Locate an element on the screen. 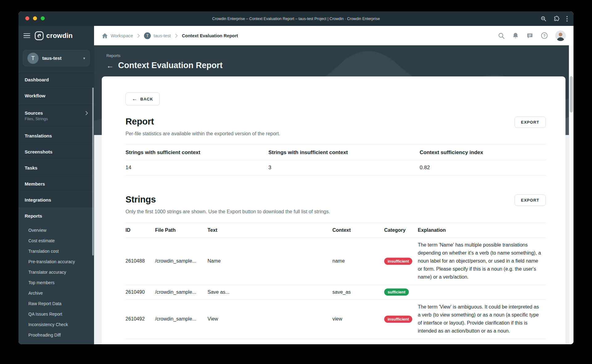 This screenshot has width=592, height=364. sidebar-item-translation-cost: Translation cost is located at coordinates (56, 251).